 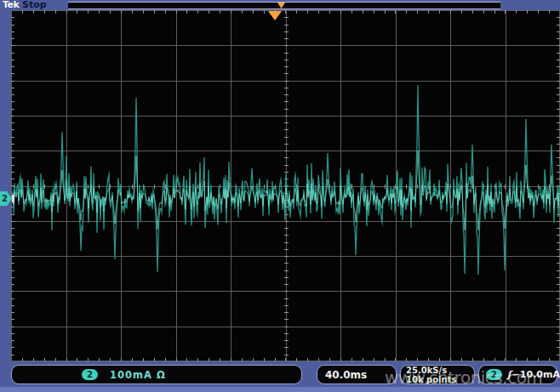 What do you see at coordinates (14, 199) in the screenshot?
I see `channel-level-dash-icon` at bounding box center [14, 199].